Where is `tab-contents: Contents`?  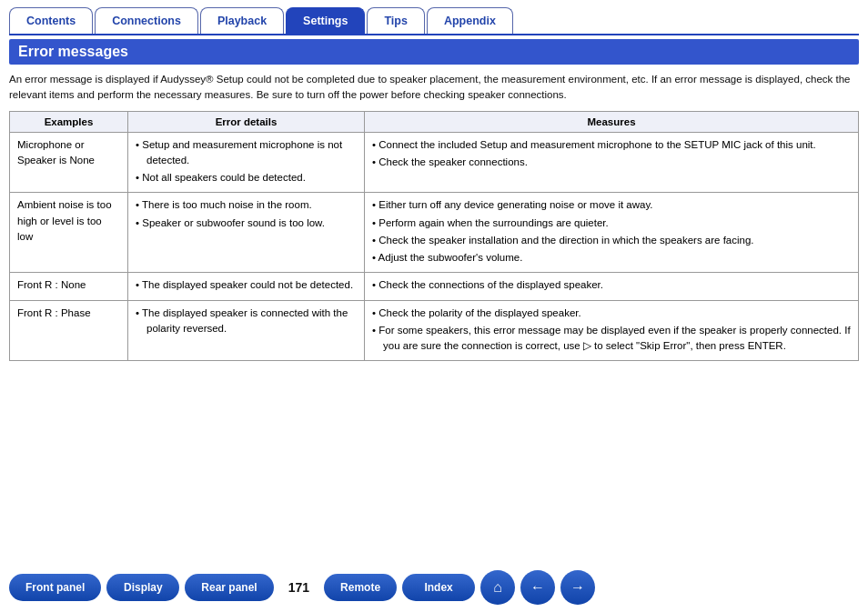 tab-contents: Contents is located at coordinates (51, 20).